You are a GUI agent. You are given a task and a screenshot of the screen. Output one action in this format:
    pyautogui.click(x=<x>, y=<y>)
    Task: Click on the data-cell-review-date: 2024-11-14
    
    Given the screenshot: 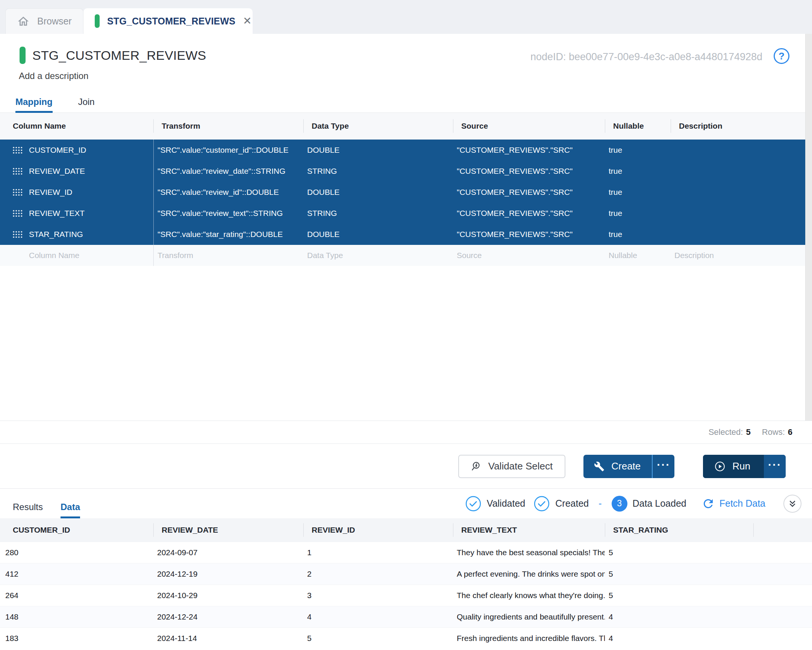 What is the action you would take?
    pyautogui.click(x=228, y=638)
    